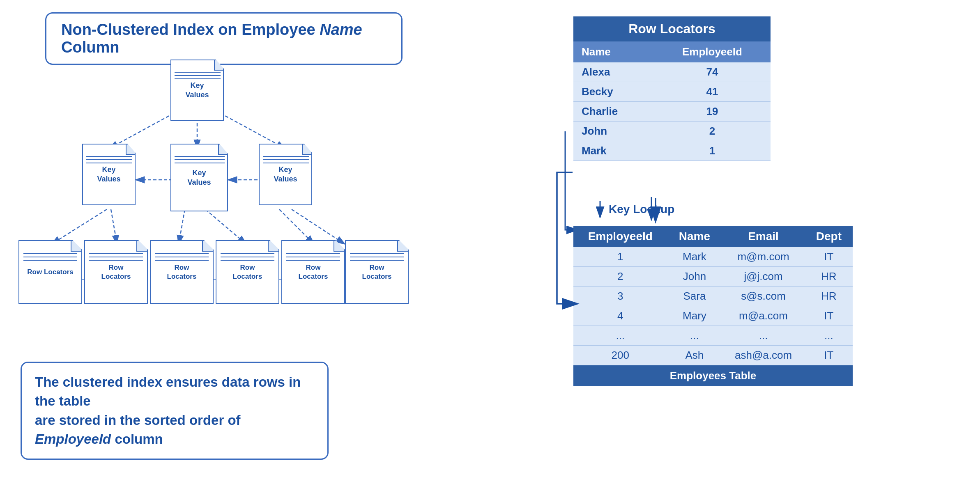 This screenshot has width=980, height=477. I want to click on leaf-node-5: RowLocators, so click(377, 272).